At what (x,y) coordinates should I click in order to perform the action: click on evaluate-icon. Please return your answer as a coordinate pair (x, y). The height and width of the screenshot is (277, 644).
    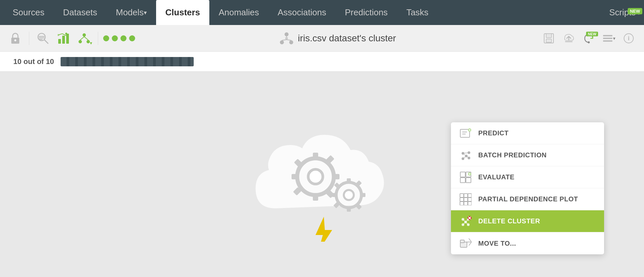
    Looking at the image, I should click on (466, 177).